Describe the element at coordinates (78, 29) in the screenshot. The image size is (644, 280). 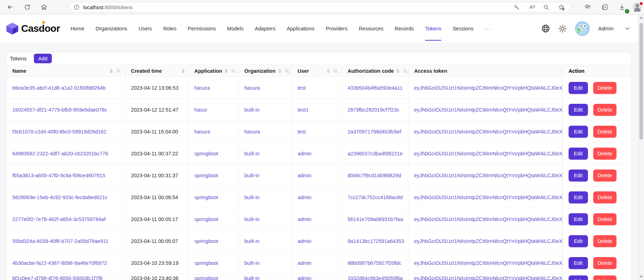
I see `nav-item-home: Home` at that location.